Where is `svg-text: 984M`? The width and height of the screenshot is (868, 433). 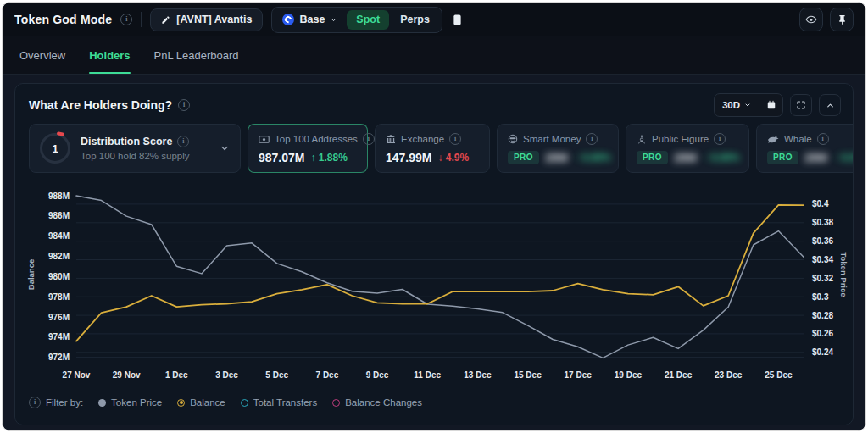 svg-text: 984M is located at coordinates (59, 236).